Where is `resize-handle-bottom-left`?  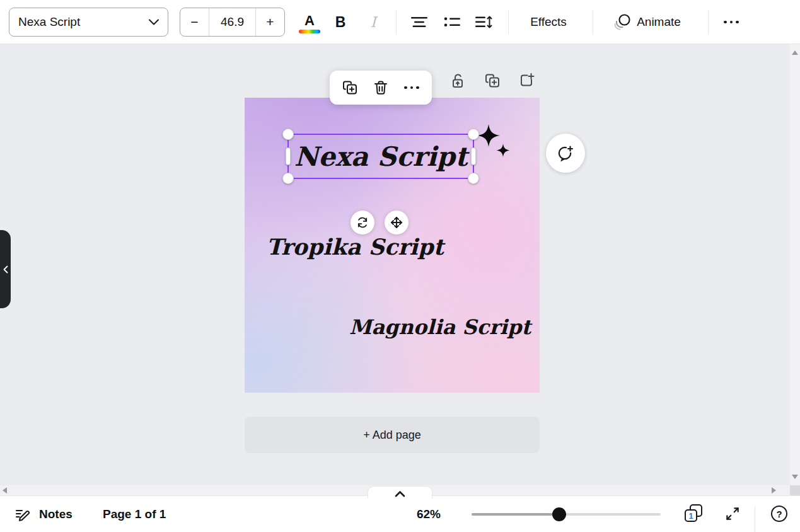 resize-handle-bottom-left is located at coordinates (288, 178).